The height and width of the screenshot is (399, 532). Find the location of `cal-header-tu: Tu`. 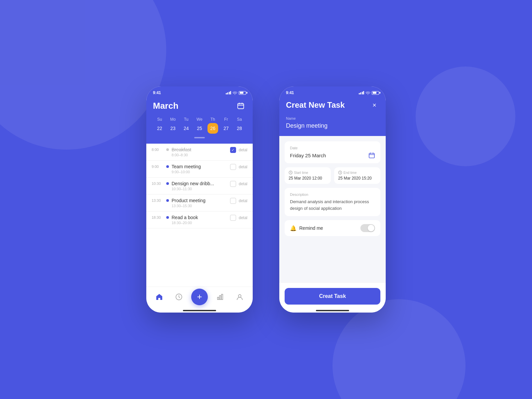

cal-header-tu: Tu is located at coordinates (186, 119).